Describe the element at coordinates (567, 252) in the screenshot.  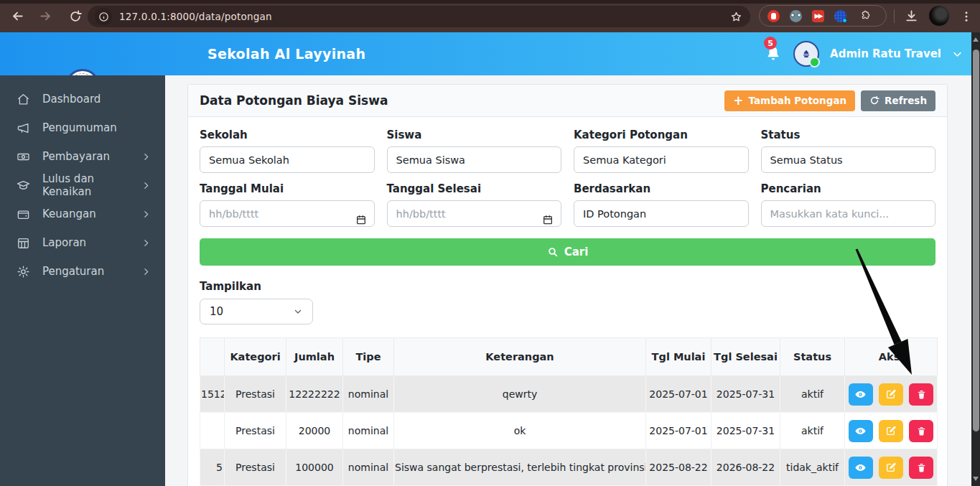
I see `search-button: Cari` at that location.